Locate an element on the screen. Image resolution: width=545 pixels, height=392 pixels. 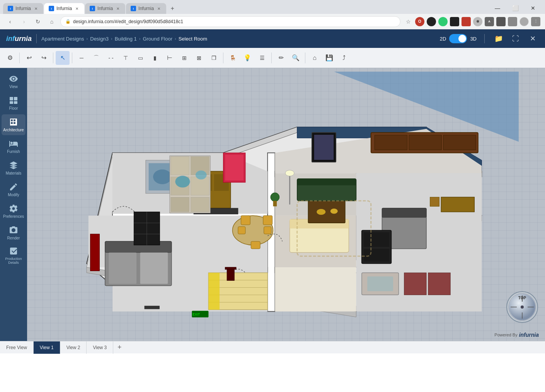
breadcrumb-ground-floor: Ground Floor is located at coordinates (158, 39).